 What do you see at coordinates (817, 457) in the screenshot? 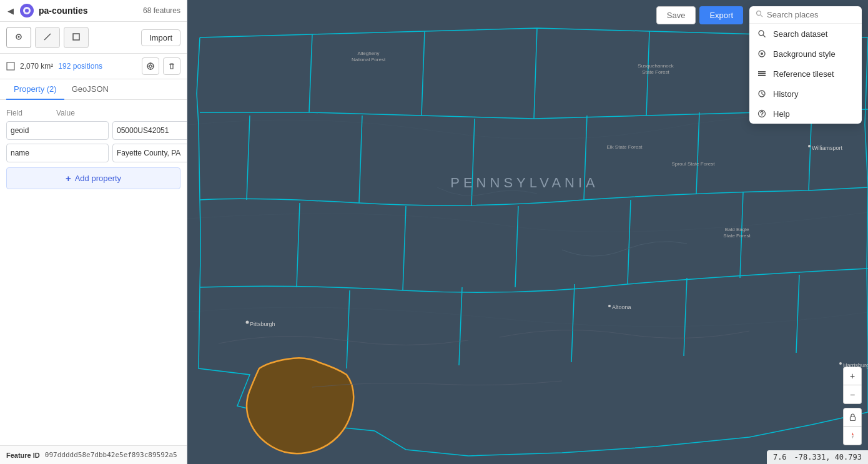
I see `coordinates-bar: 7.6 -78.331, 40.793` at bounding box center [817, 457].